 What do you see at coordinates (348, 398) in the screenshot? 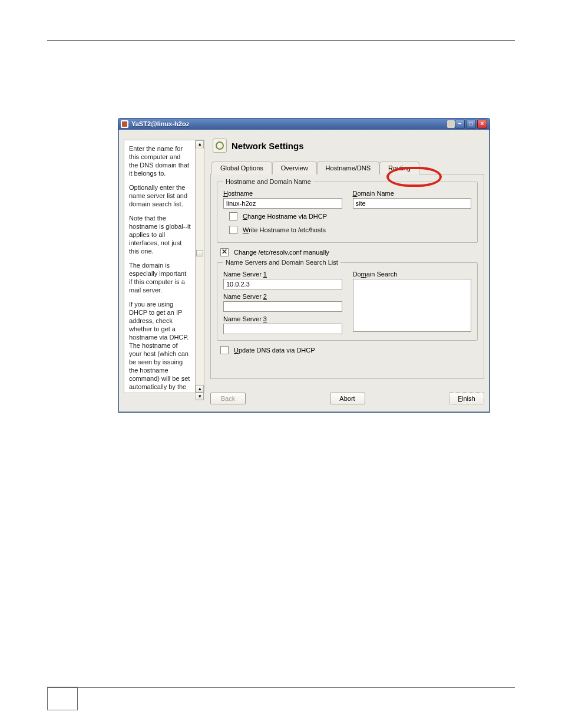
I see `wizard-footer: Back Abort Finish` at bounding box center [348, 398].